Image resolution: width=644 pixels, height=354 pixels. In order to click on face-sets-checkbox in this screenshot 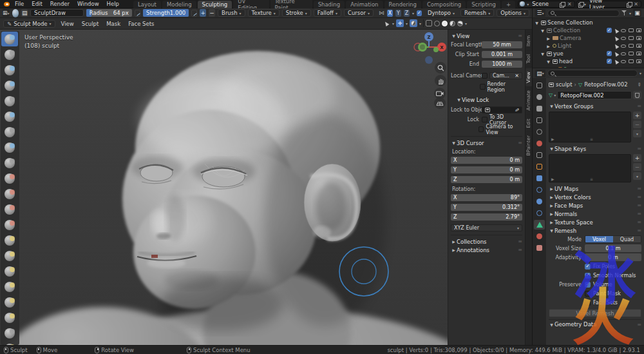, I will do `click(587, 303)`.